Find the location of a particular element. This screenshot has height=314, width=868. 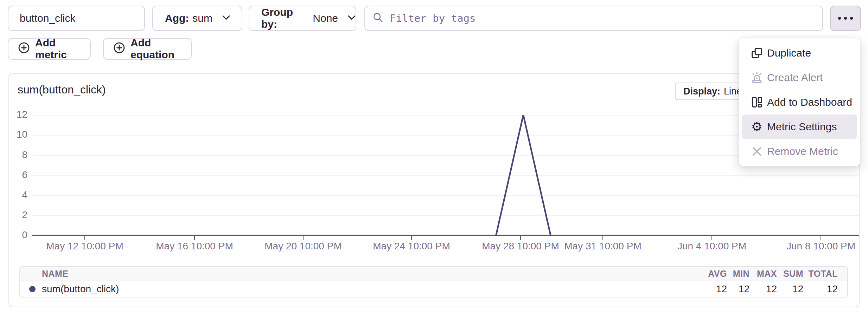

col-header-sum: SUM is located at coordinates (790, 274).